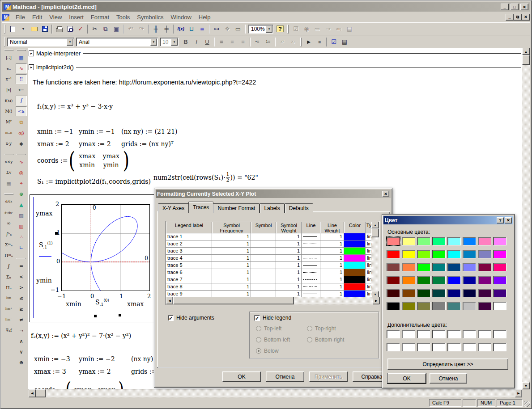 The width and height of the screenshot is (532, 409). Describe the element at coordinates (6, 17) in the screenshot. I see `document-icon: M` at that location.